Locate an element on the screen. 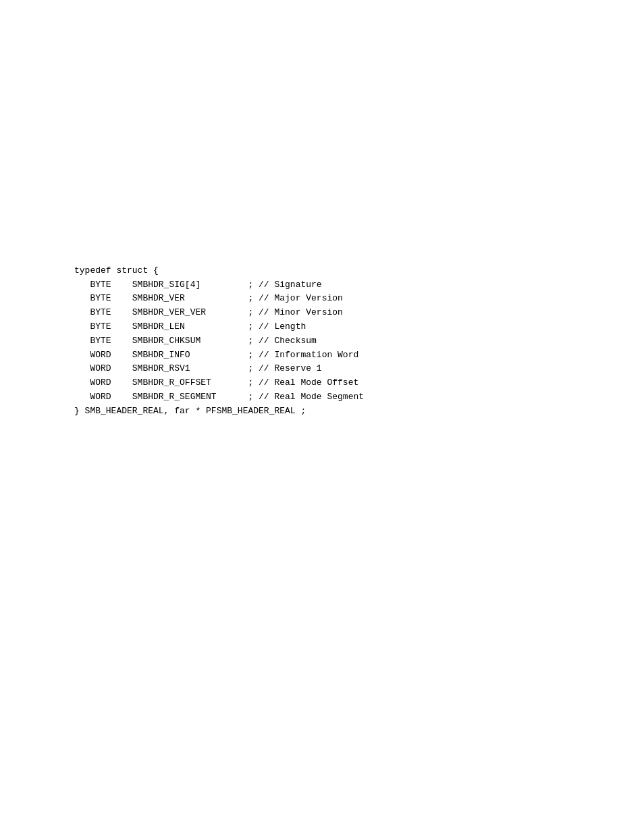 This screenshot has height=834, width=644. code-line-8: WORD SMBHDR_R_OFFSET ; // Real Mode Offs… is located at coordinates (219, 384).